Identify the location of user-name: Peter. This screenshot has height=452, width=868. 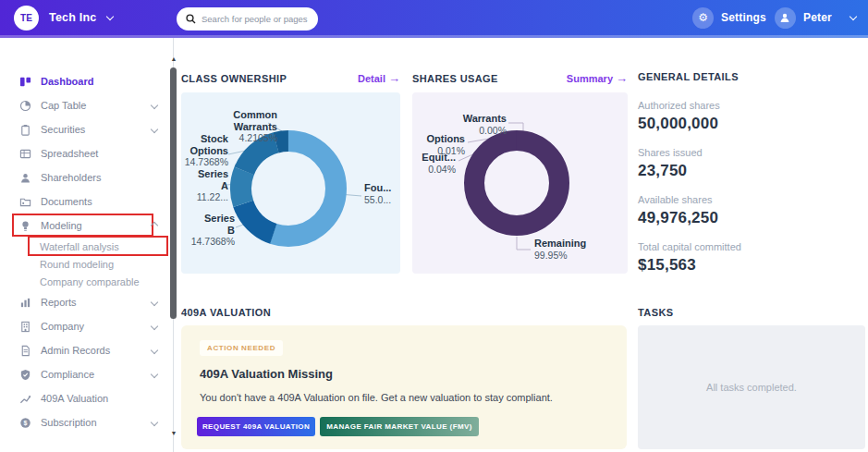
(817, 18).